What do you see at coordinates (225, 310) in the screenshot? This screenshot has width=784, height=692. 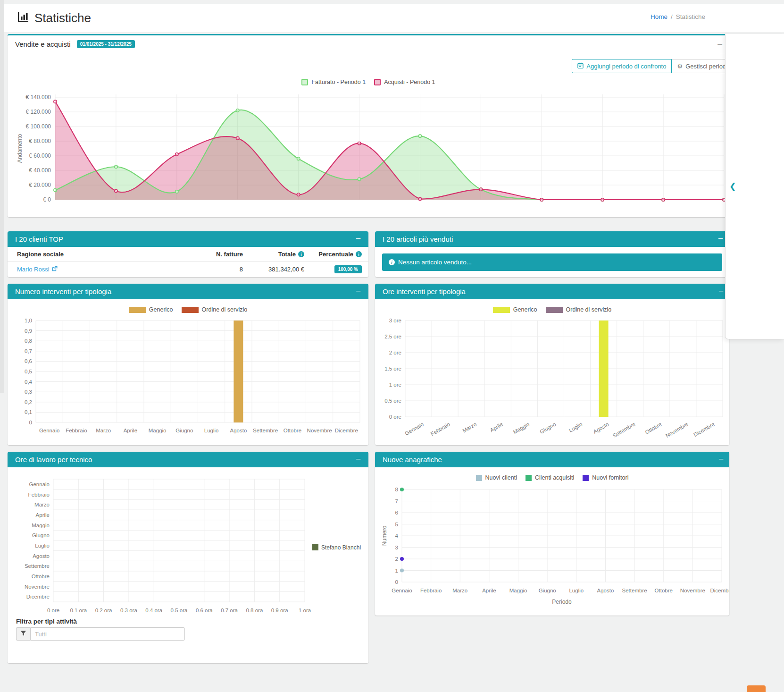 I see `legend-label: Ordine di servizio` at bounding box center [225, 310].